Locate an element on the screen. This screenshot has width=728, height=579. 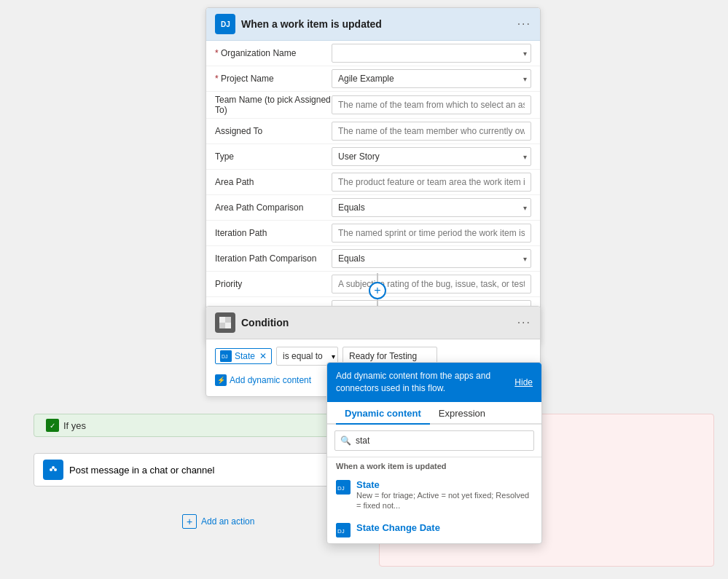
add-dynamic-content-link: ⚡ Add dynamic content is located at coordinates (263, 380).